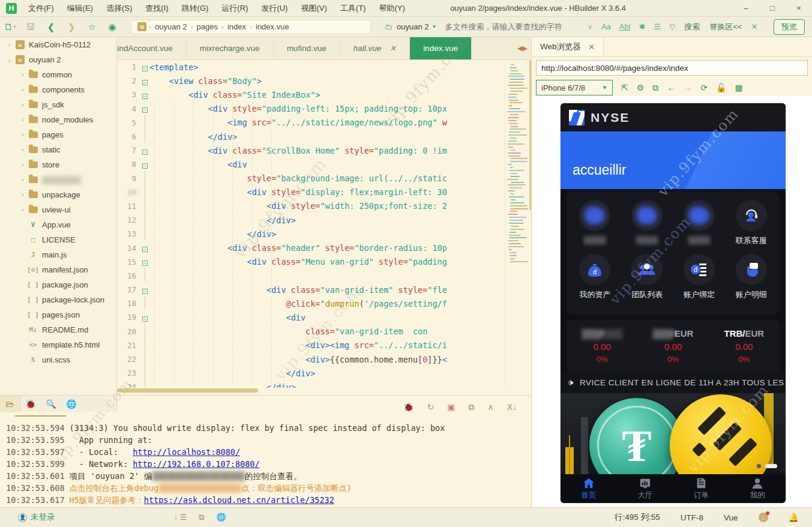 The image size is (812, 527). Describe the element at coordinates (514, 26) in the screenshot. I see `search-input` at that location.